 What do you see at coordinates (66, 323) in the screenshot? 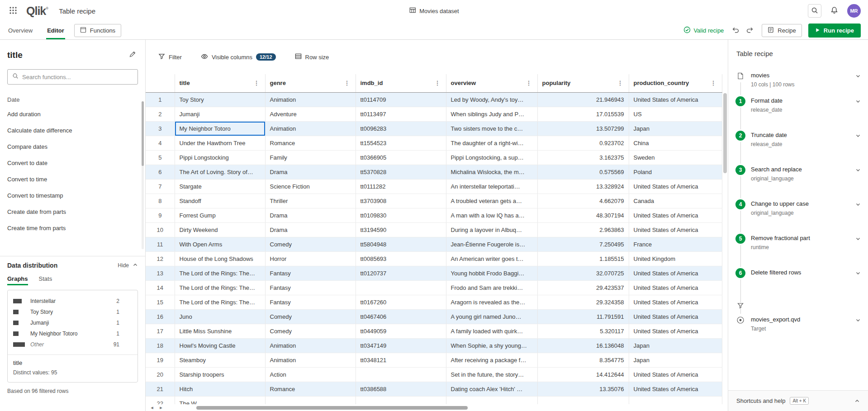
I see `distribution-bar-row: Jumanji1` at bounding box center [66, 323].